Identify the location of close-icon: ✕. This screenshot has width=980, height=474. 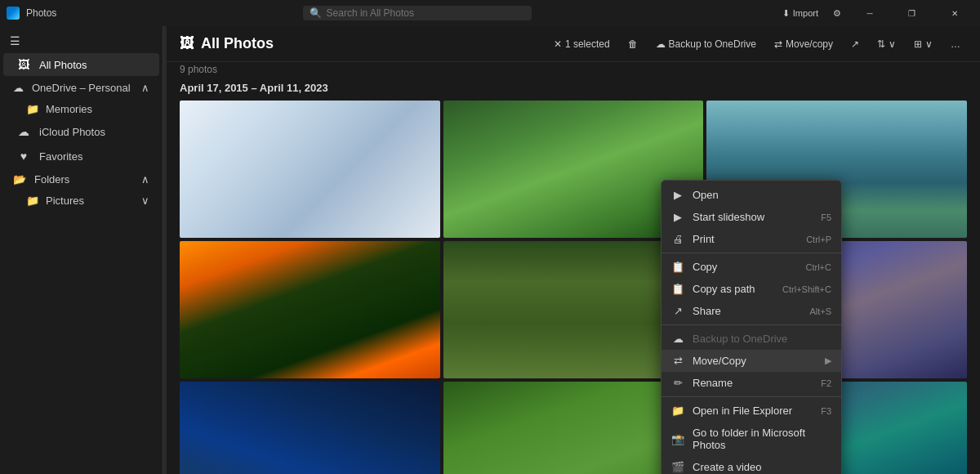
(955, 13).